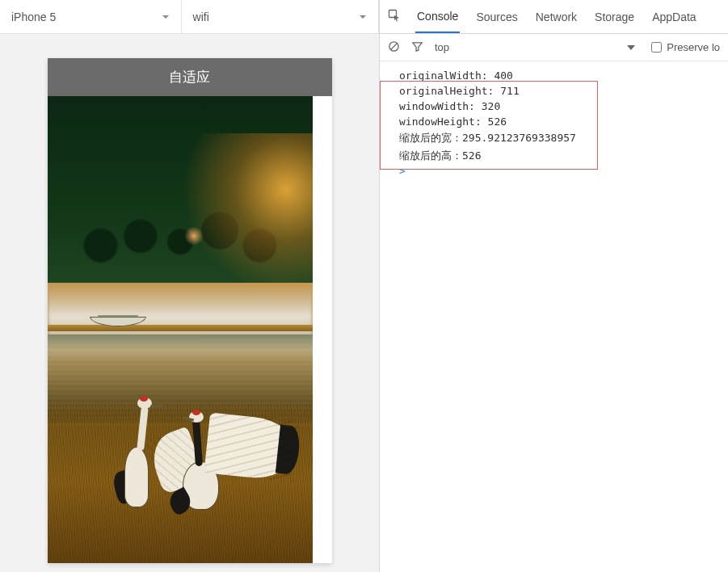  What do you see at coordinates (442, 47) in the screenshot?
I see `context-dropdown: top` at bounding box center [442, 47].